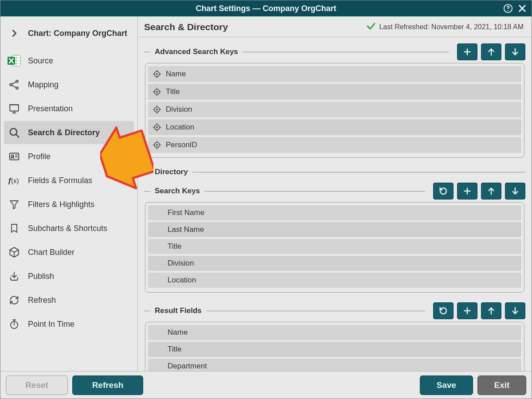  I want to click on item-label: First Name, so click(186, 213).